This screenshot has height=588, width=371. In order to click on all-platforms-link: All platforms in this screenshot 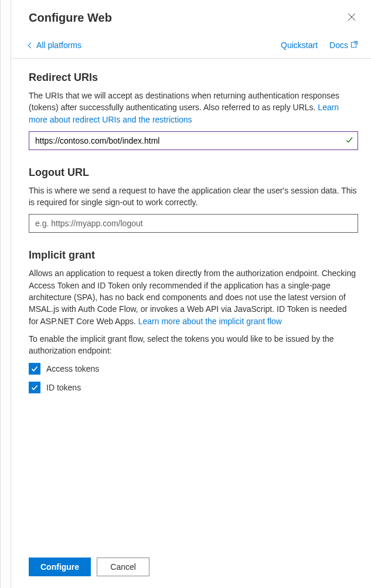, I will do `click(55, 45)`.